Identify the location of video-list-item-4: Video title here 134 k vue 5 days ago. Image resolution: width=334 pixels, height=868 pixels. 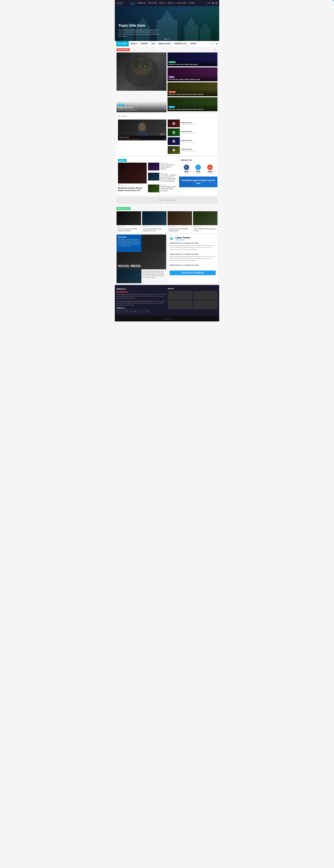
(192, 150).